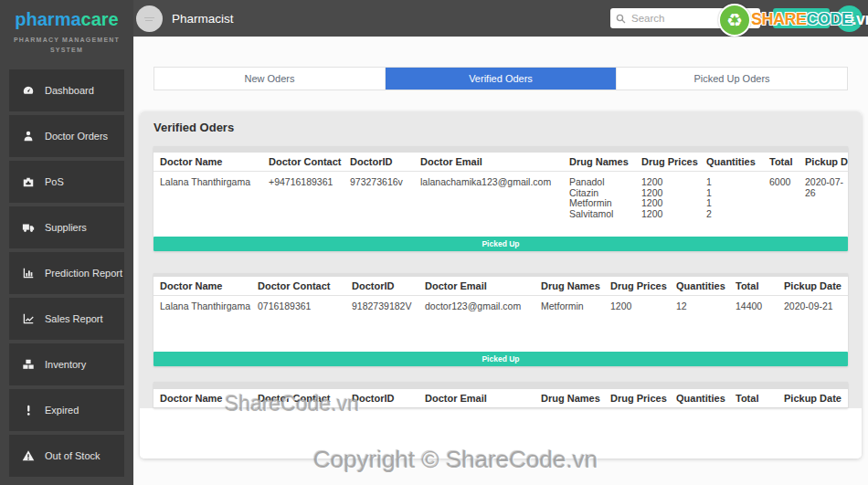 This screenshot has height=485, width=868. I want to click on sidebar-item-prediction-report: Prediction Report, so click(67, 273).